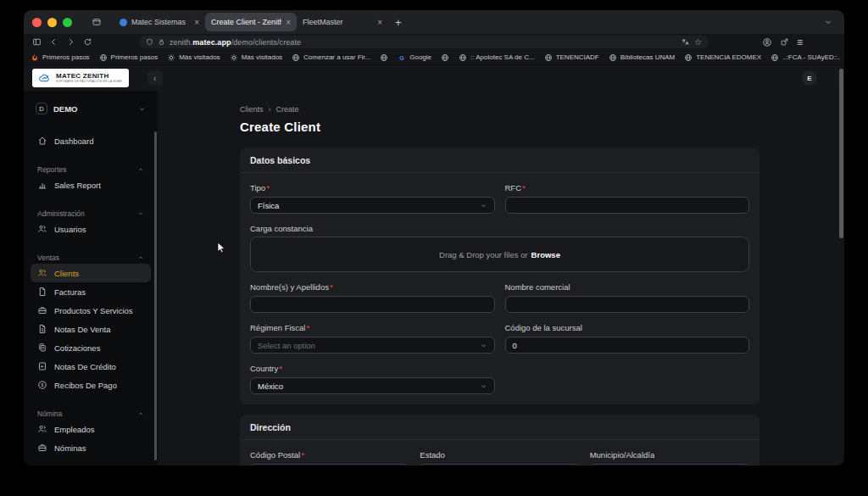  I want to click on translate-icon, so click(685, 42).